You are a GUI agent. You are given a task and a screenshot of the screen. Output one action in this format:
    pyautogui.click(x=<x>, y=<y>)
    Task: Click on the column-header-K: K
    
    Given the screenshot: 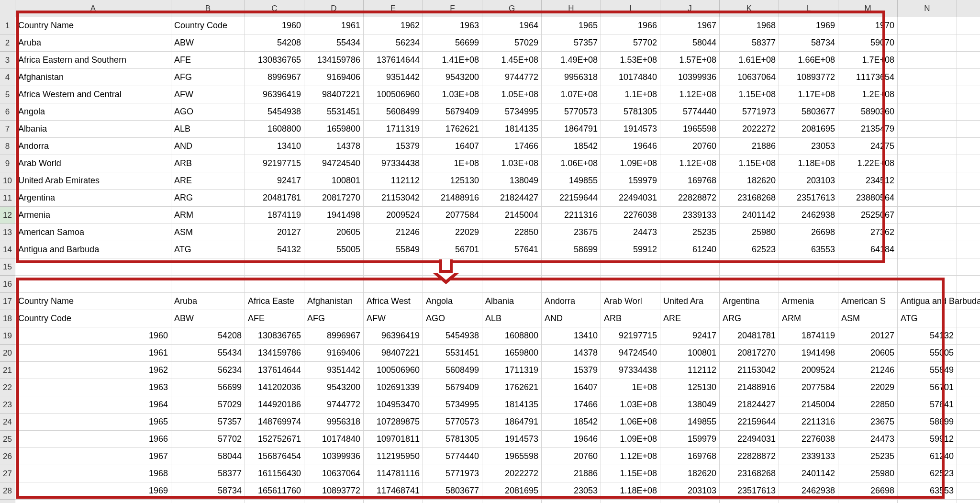 What is the action you would take?
    pyautogui.click(x=749, y=9)
    